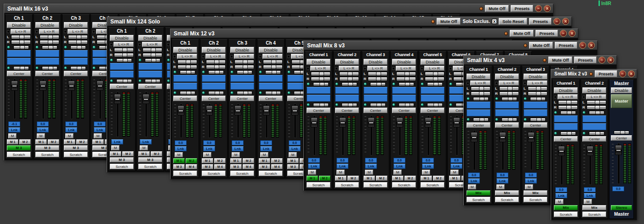  Describe the element at coordinates (150, 160) in the screenshot. I see `bus-3-button: M 3` at that location.